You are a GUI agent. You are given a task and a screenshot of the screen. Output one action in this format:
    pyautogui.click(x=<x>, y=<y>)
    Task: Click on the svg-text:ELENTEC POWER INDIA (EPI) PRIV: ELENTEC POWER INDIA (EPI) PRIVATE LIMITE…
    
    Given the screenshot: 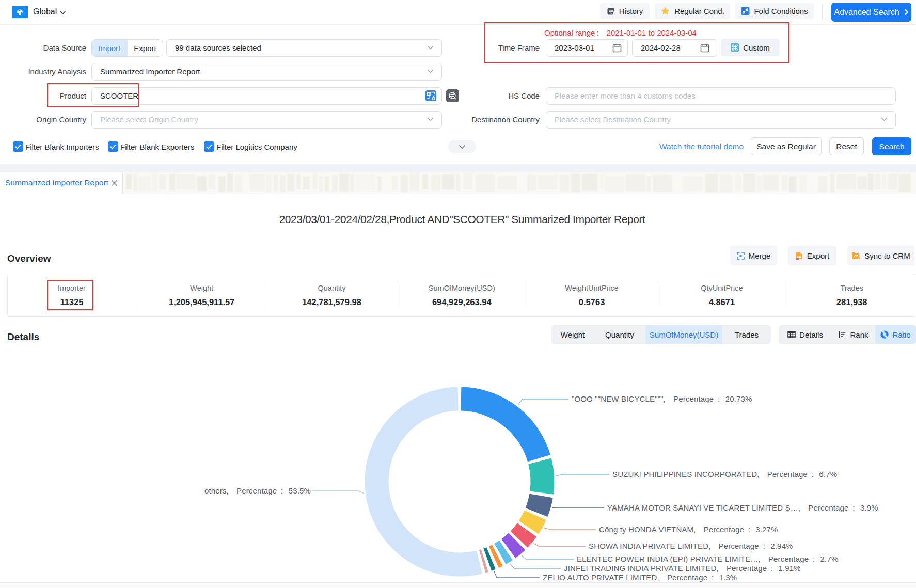 What is the action you would take?
    pyautogui.click(x=707, y=559)
    